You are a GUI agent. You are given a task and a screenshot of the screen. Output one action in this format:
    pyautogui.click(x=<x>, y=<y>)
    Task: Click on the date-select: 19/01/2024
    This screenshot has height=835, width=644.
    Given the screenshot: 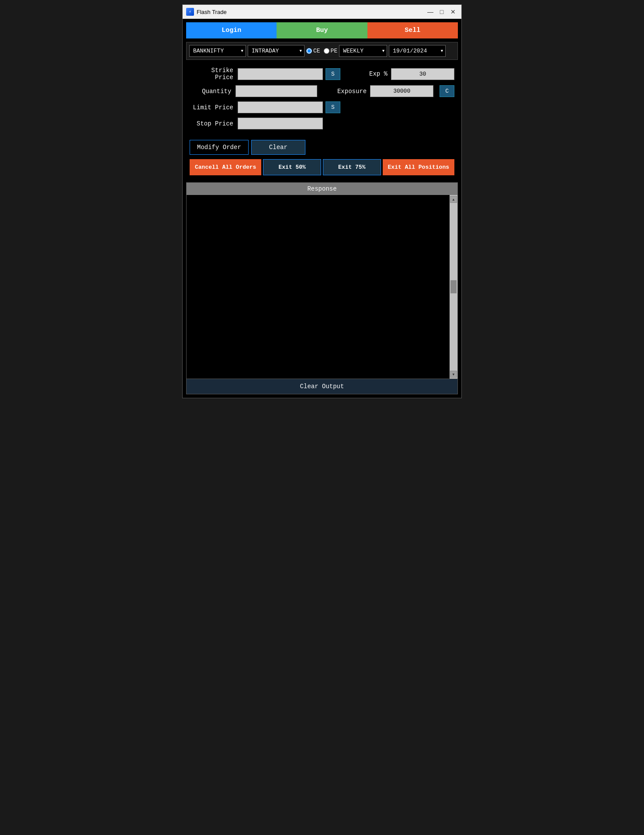 What is the action you would take?
    pyautogui.click(x=417, y=51)
    